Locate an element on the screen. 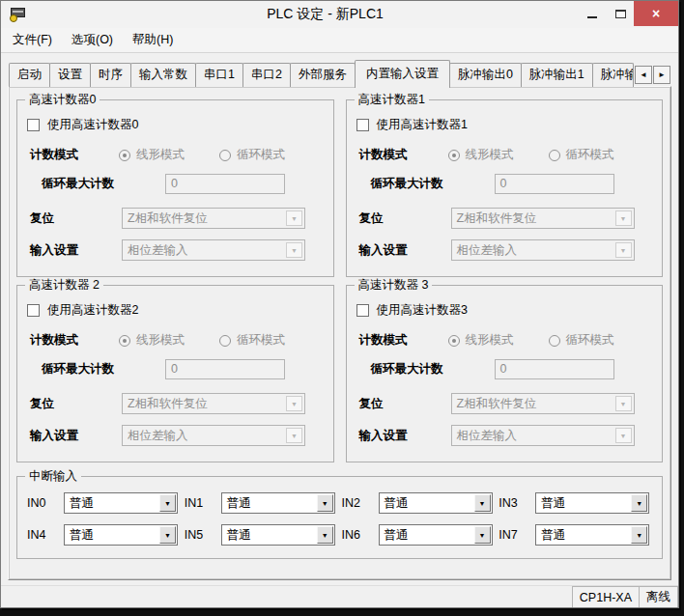  in0-combobox: 普通 ▼ is located at coordinates (121, 503).